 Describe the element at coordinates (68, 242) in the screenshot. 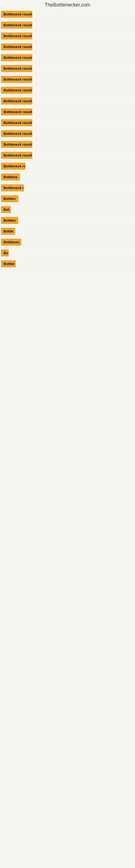

I see `list-item: Bottlenec` at that location.